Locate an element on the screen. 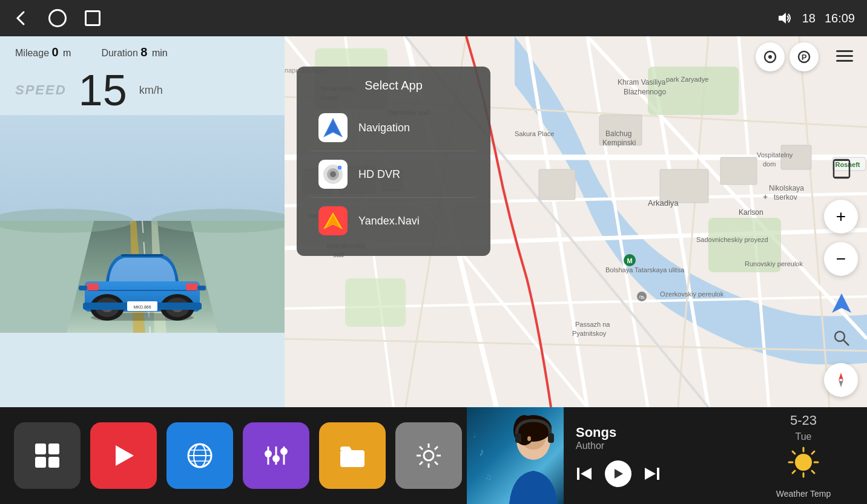  svg-text: Blazhennogo is located at coordinates (645, 92).